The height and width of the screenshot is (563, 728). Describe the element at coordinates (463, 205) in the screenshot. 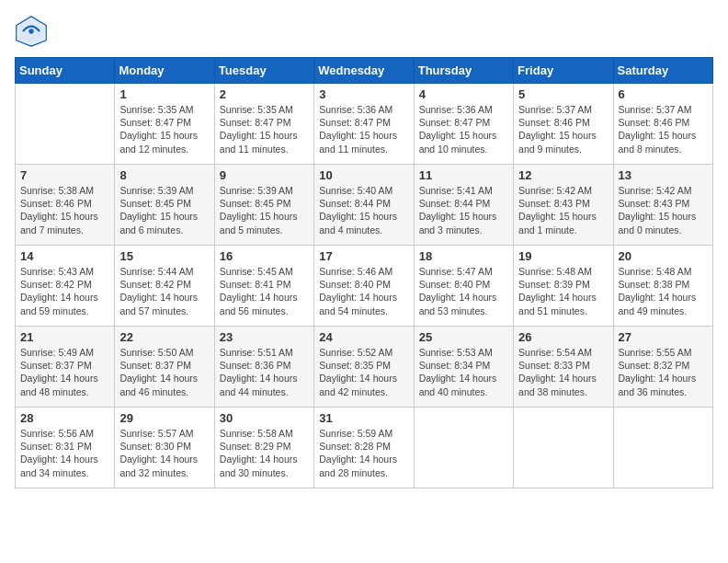

I see `calendar-cell: 11Sunrise: 5:41 AM Sunset: 8:44 PM Dayli…` at that location.